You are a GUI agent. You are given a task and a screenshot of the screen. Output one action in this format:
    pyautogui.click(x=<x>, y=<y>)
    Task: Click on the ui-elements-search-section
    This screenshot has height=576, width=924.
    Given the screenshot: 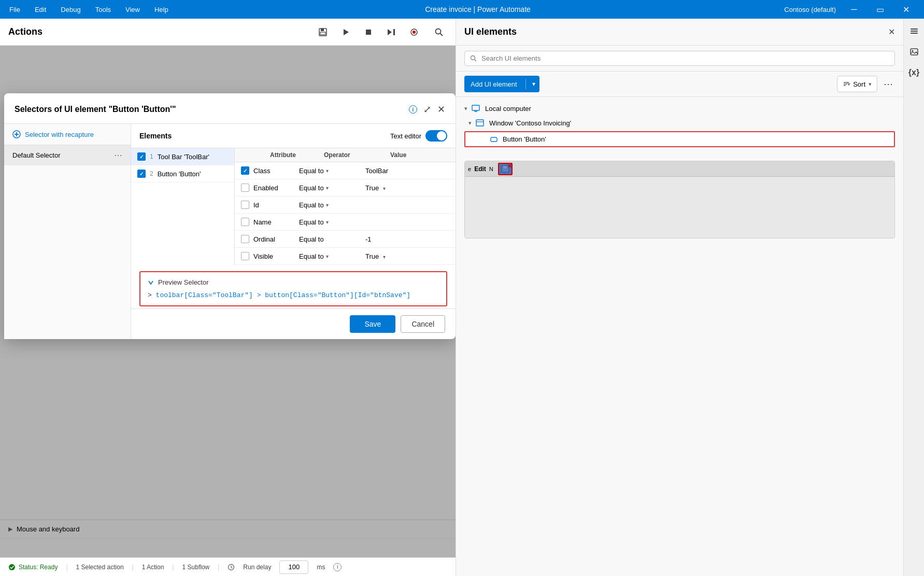 What is the action you would take?
    pyautogui.click(x=680, y=59)
    